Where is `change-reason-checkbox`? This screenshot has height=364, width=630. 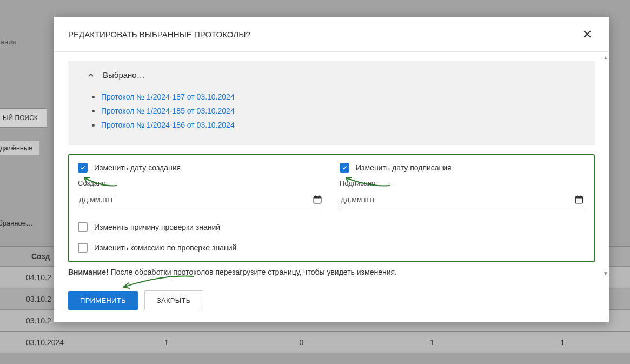
change-reason-checkbox is located at coordinates (83, 227).